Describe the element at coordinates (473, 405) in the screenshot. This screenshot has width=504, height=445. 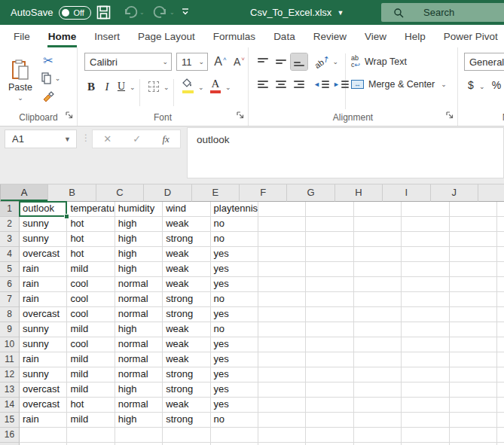
I see `cell-J14` at that location.